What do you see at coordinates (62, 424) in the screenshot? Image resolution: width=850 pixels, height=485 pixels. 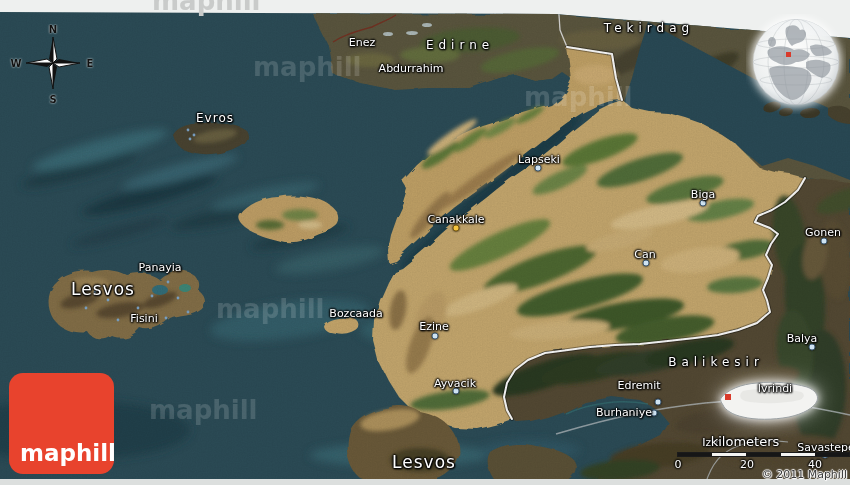 I see `maphill-logo: maphill` at bounding box center [62, 424].